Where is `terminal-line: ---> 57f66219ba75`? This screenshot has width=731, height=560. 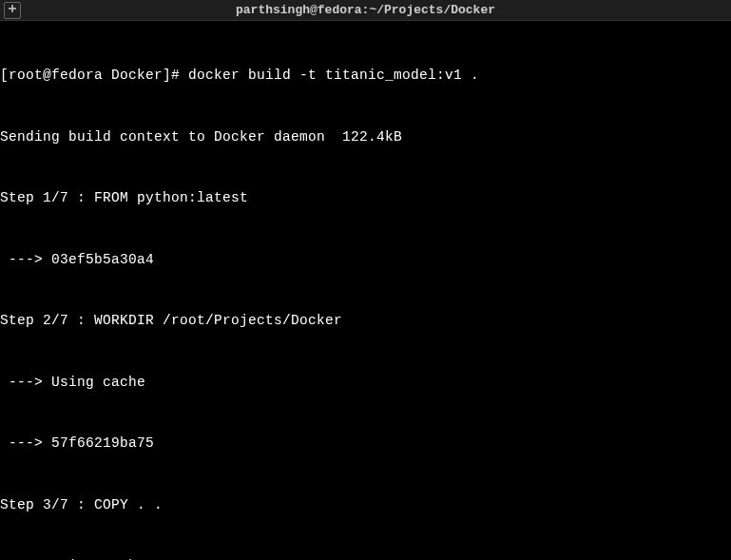 terminal-line: ---> 57f66219ba75 is located at coordinates (365, 444).